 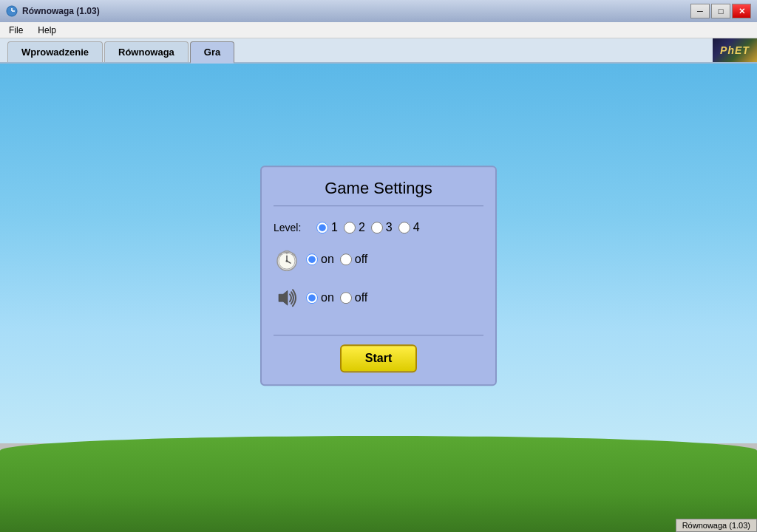 I want to click on timer-row: on off, so click(x=378, y=259).